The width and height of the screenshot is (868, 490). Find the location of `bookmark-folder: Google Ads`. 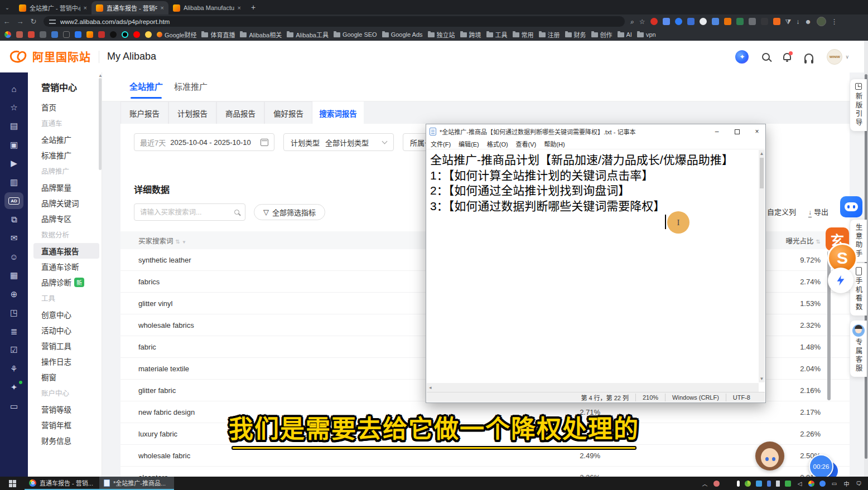

bookmark-folder: Google Ads is located at coordinates (403, 35).